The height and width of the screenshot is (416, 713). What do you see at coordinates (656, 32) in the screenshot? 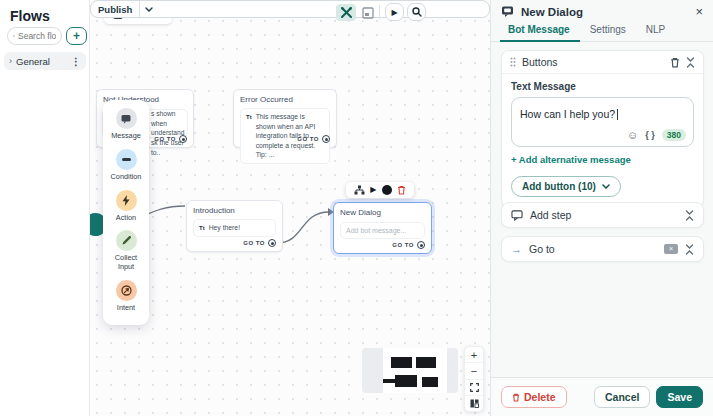
I see `tab-nlp: NLP` at bounding box center [656, 32].